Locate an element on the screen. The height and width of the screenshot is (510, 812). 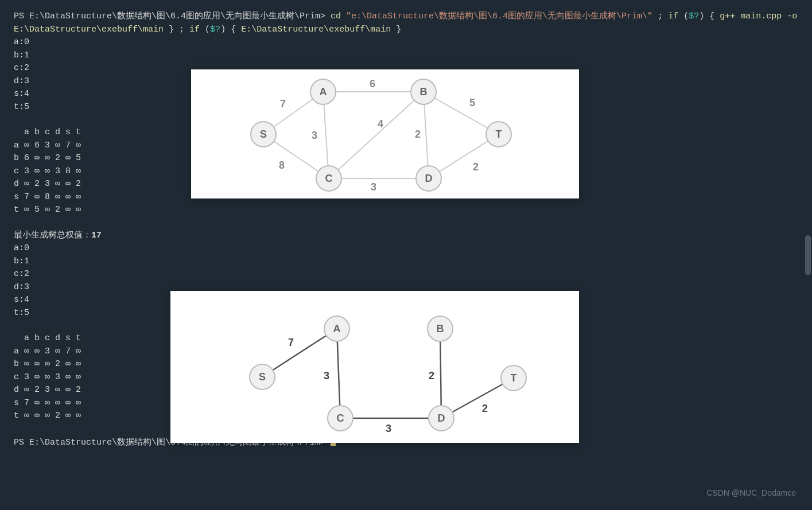
watermark: CSDN @NUC_Dodamce is located at coordinates (751, 493).